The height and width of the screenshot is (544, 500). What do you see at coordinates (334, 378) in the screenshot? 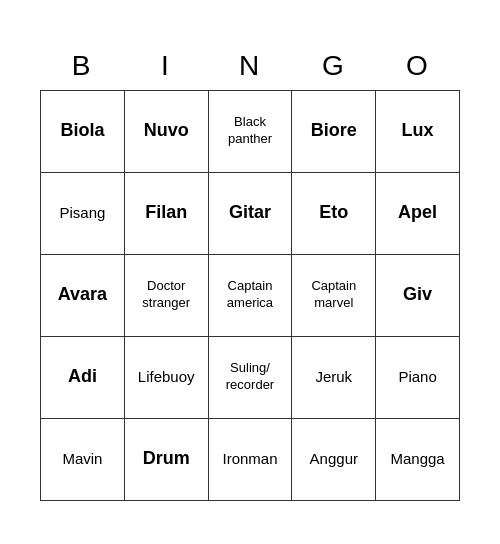
I see `cell-3-3: Jeruk` at bounding box center [334, 378].